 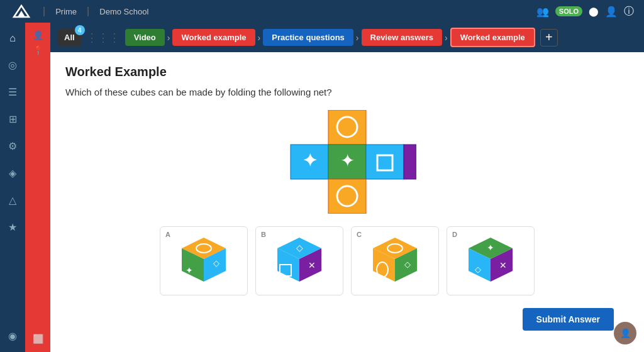 I want to click on arrow3: ›, so click(x=357, y=38).